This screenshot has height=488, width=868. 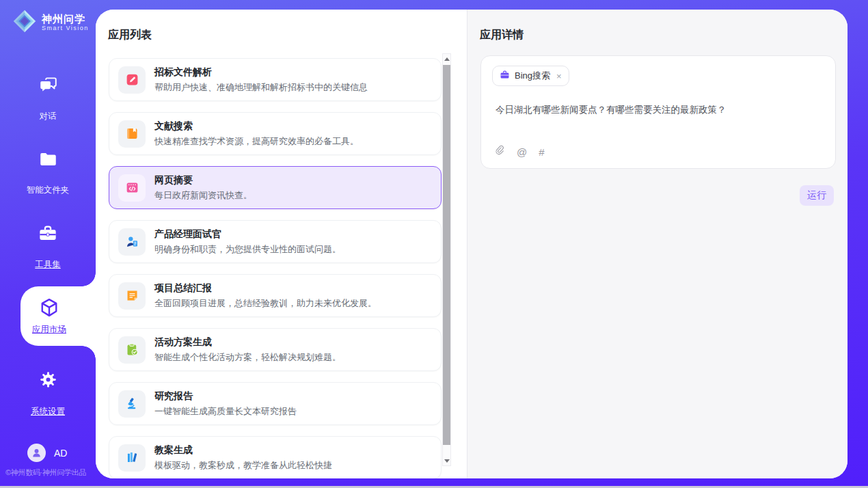 What do you see at coordinates (559, 77) in the screenshot?
I see `remove-tag-icon: ×` at bounding box center [559, 77].